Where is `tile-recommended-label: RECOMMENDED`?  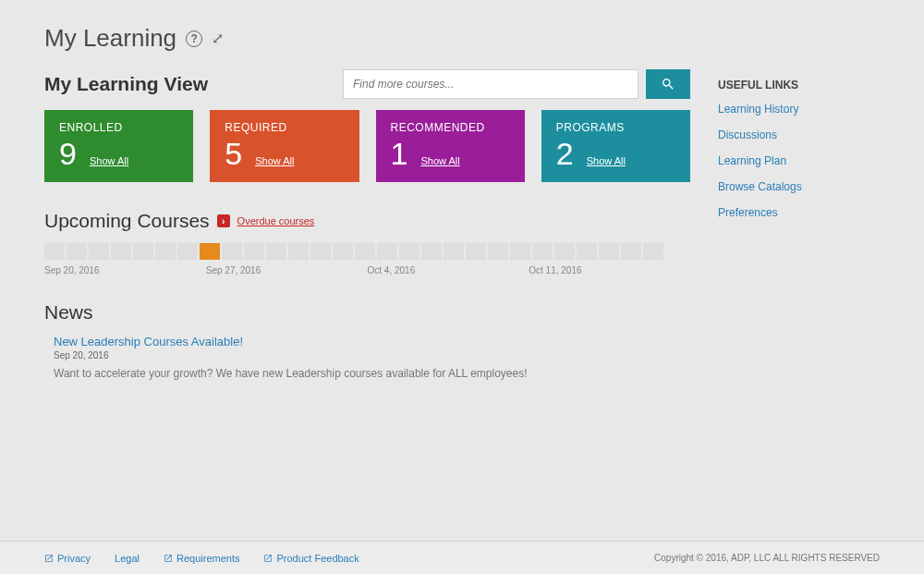
tile-recommended-label: RECOMMENDED is located at coordinates (451, 128).